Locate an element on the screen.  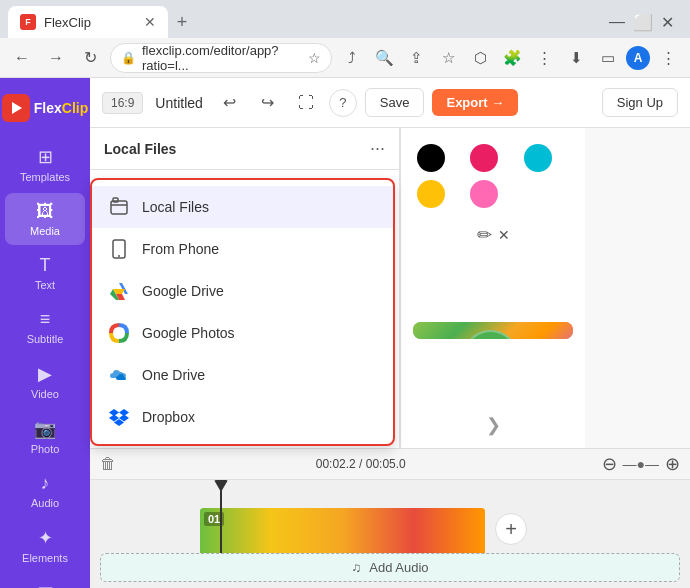
sidebar-item-label-templates: Templates is located at coordinates (45, 177).